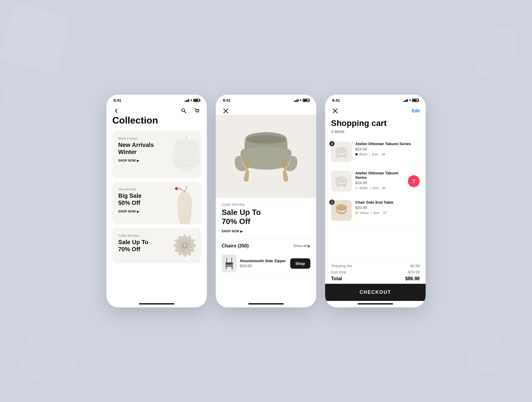 This screenshot has height=402, width=532. What do you see at coordinates (383, 154) in the screenshot?
I see `item1-size: 38` at bounding box center [383, 154].